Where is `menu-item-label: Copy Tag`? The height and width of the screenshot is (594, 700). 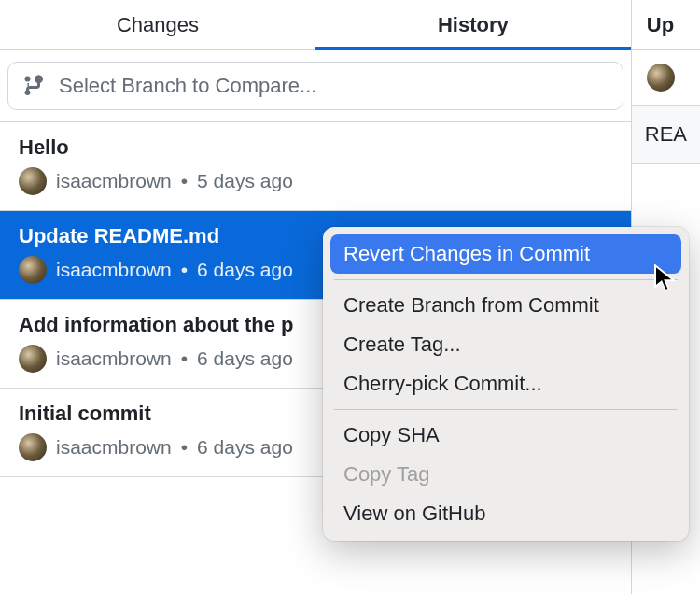
menu-item-label: Copy Tag is located at coordinates (386, 474).